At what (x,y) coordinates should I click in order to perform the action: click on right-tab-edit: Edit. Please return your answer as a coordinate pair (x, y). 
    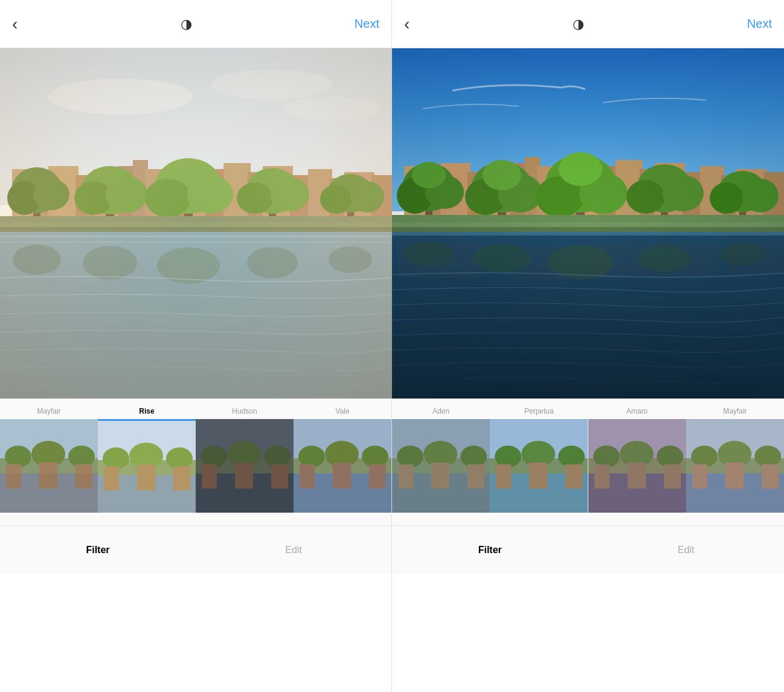
    Looking at the image, I should click on (686, 550).